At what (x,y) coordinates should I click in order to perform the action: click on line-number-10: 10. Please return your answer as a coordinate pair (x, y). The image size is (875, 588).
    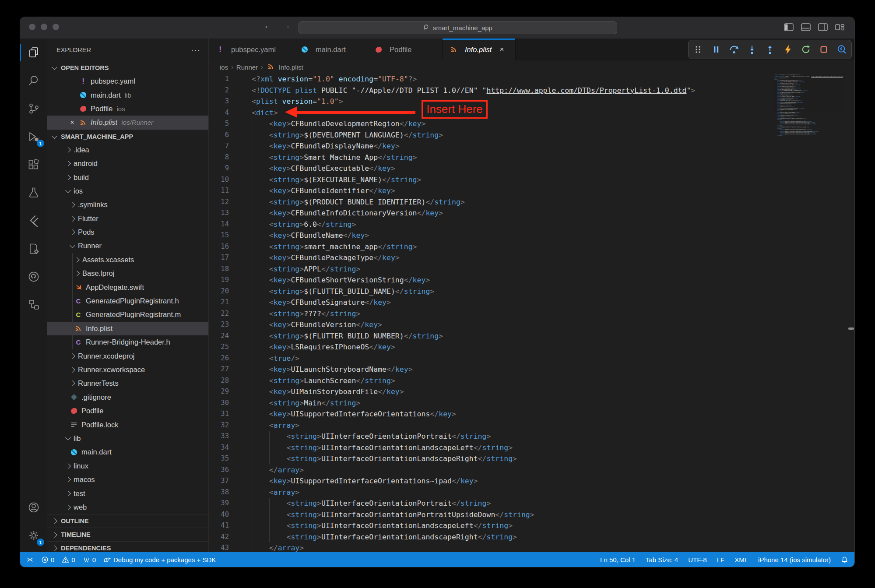
    Looking at the image, I should click on (224, 180).